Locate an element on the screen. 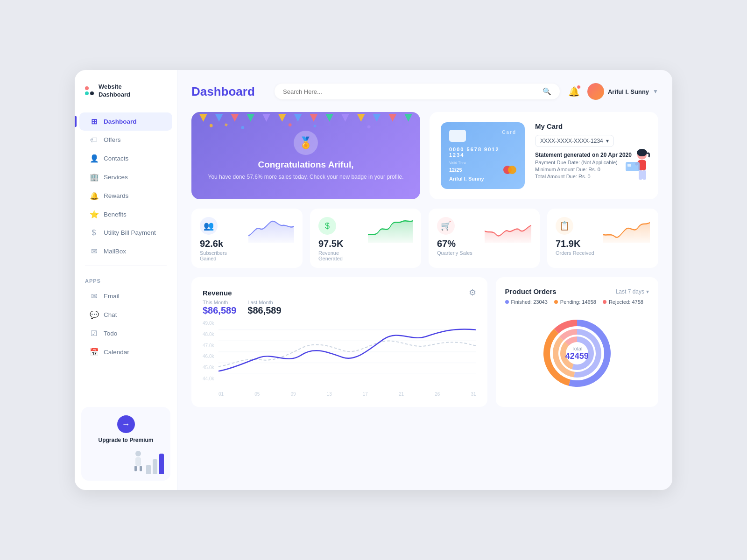 The image size is (747, 560). revenue-chart-svg is located at coordinates (347, 353).